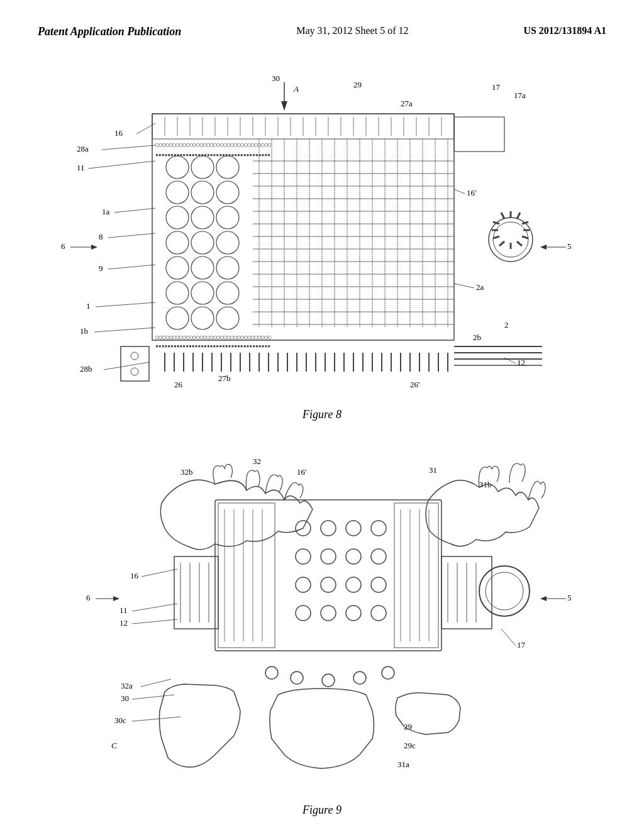 The width and height of the screenshot is (644, 830). What do you see at coordinates (352, 31) in the screenshot?
I see `date-sheet-info: May 31, 2012 Sheet 5 of 12` at bounding box center [352, 31].